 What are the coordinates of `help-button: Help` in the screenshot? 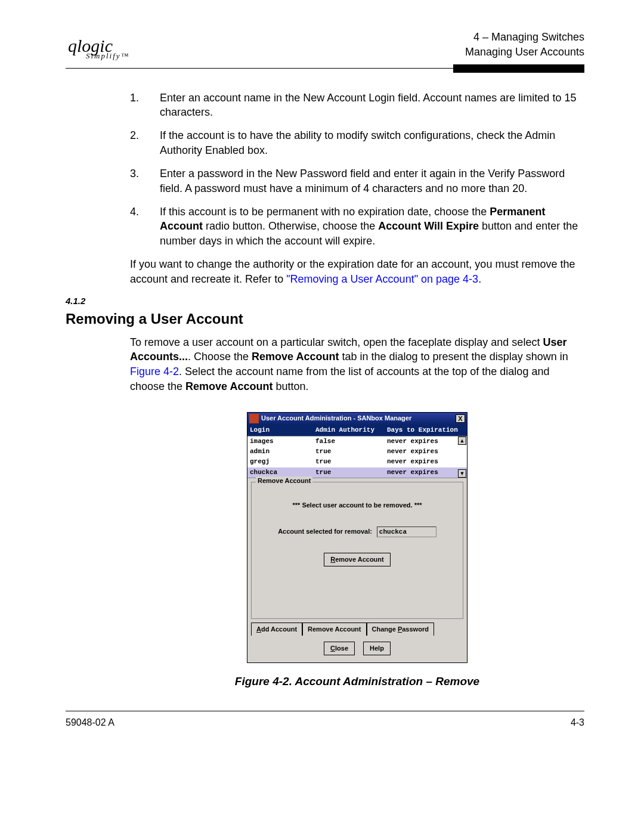 It's located at (377, 649).